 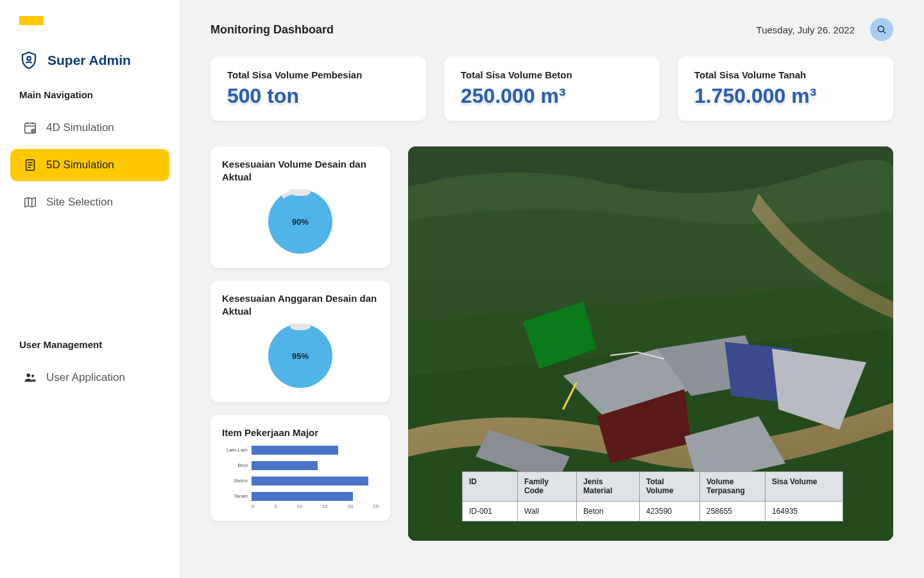 I want to click on gauge-card-volume: Kesesuaian Volume Desain dan Aktual 90%, so click(x=300, y=207).